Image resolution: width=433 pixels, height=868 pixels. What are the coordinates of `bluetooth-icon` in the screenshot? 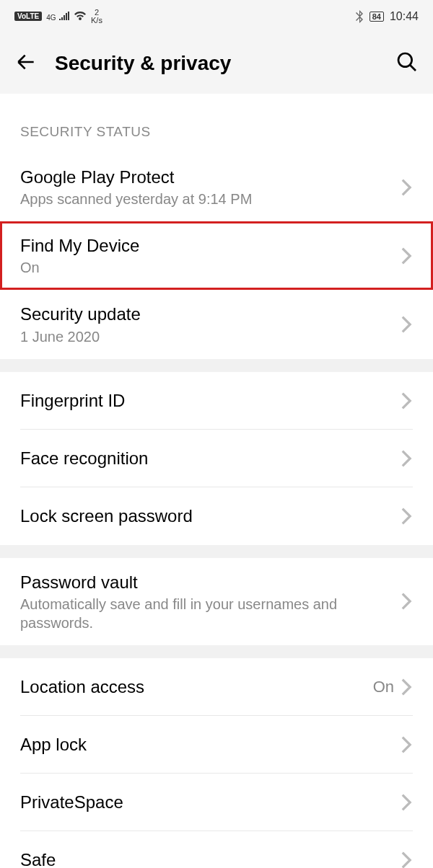 It's located at (359, 17).